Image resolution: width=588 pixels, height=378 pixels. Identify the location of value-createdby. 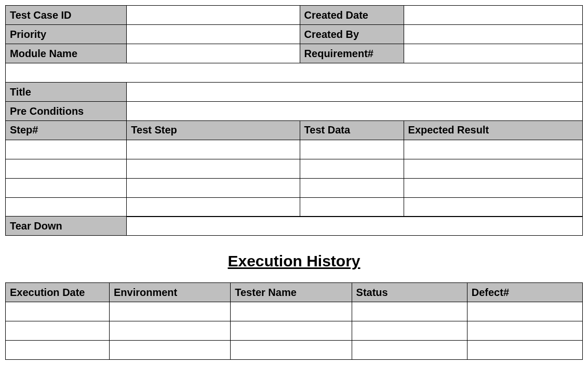
(493, 34).